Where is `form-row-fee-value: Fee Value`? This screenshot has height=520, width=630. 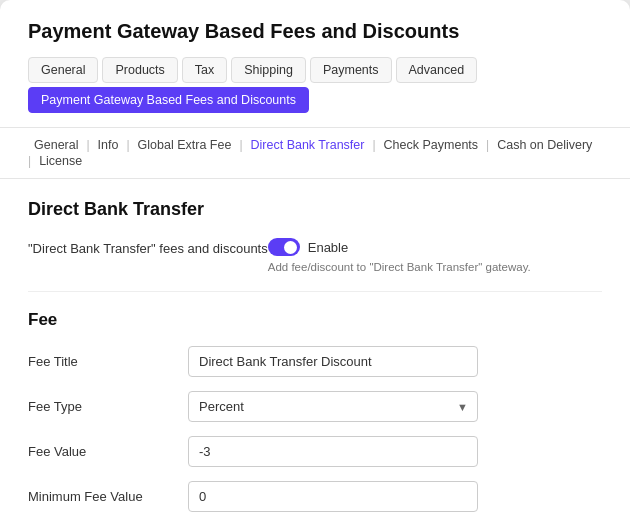
form-row-fee-value: Fee Value is located at coordinates (315, 452).